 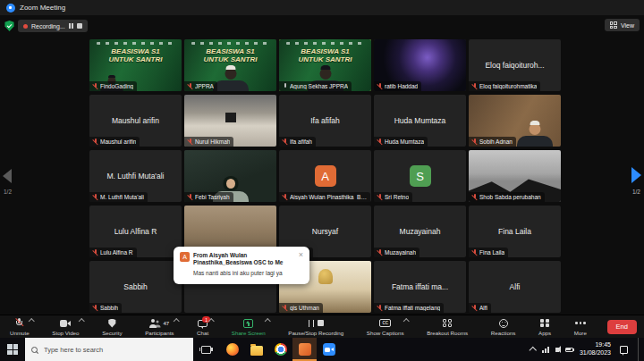 I want to click on participant-tile: ratib Haddad, so click(x=420, y=65).